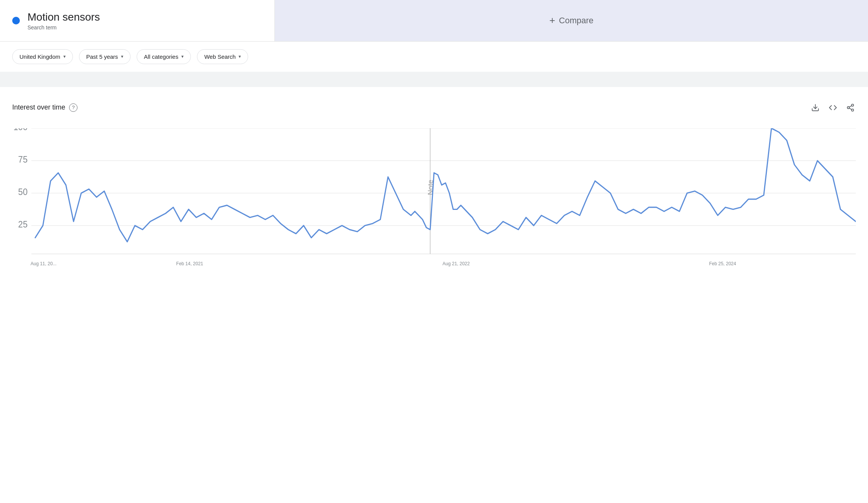  Describe the element at coordinates (73, 108) in the screenshot. I see `help-icon: ?` at that location.